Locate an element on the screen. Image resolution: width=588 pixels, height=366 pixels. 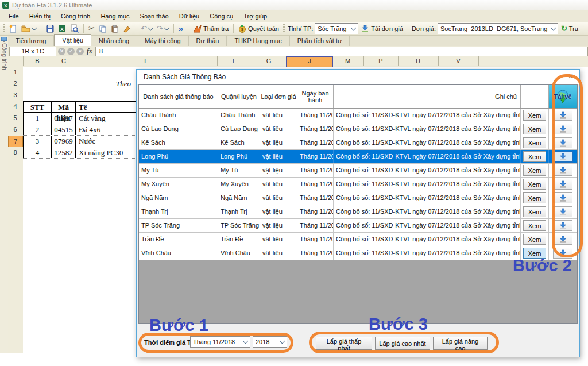
menu-du-lieu: Dữ liệu is located at coordinates (189, 16).